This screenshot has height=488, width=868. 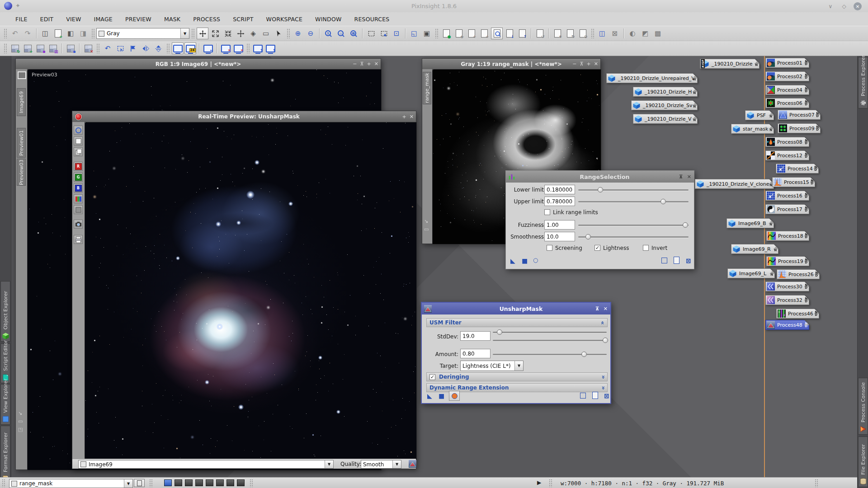 What do you see at coordinates (607, 396) in the screenshot?
I see `reset-button: ⊠` at bounding box center [607, 396].